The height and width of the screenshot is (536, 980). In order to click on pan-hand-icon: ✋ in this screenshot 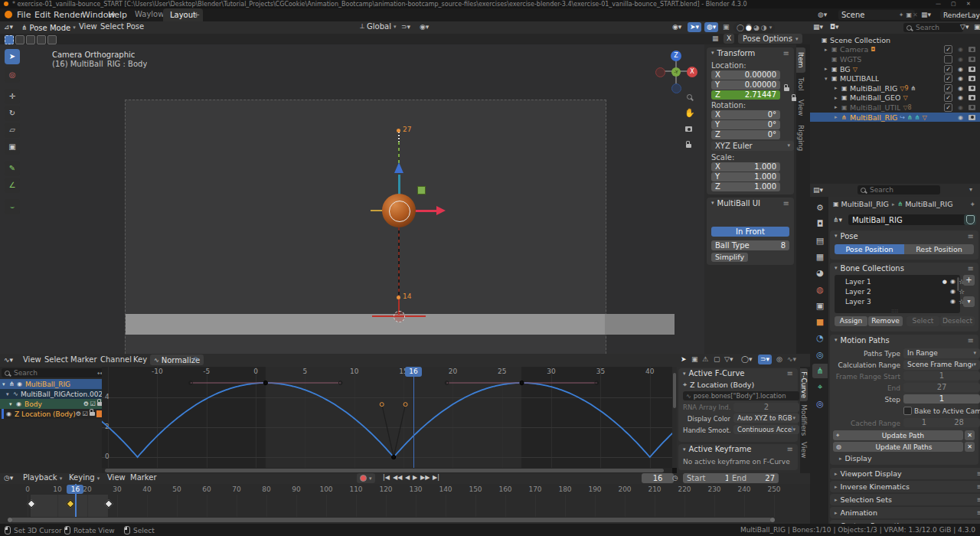, I will do `click(690, 113)`.